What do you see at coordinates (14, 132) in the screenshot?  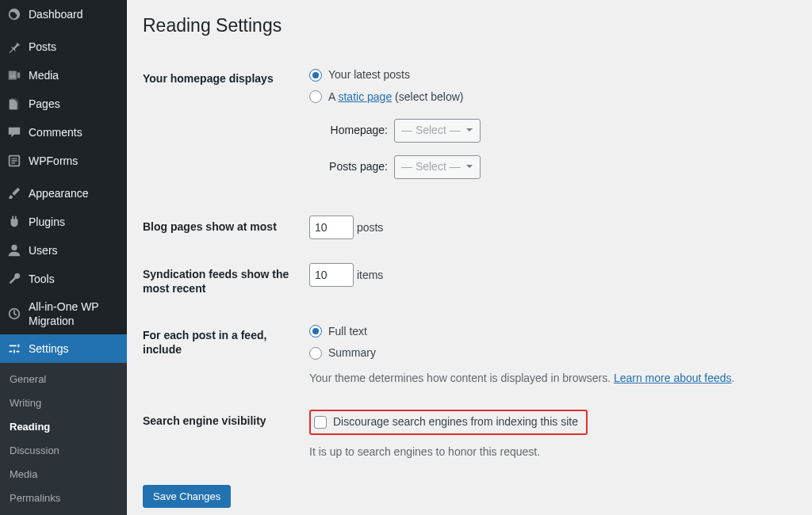 I see `comments-icon` at bounding box center [14, 132].